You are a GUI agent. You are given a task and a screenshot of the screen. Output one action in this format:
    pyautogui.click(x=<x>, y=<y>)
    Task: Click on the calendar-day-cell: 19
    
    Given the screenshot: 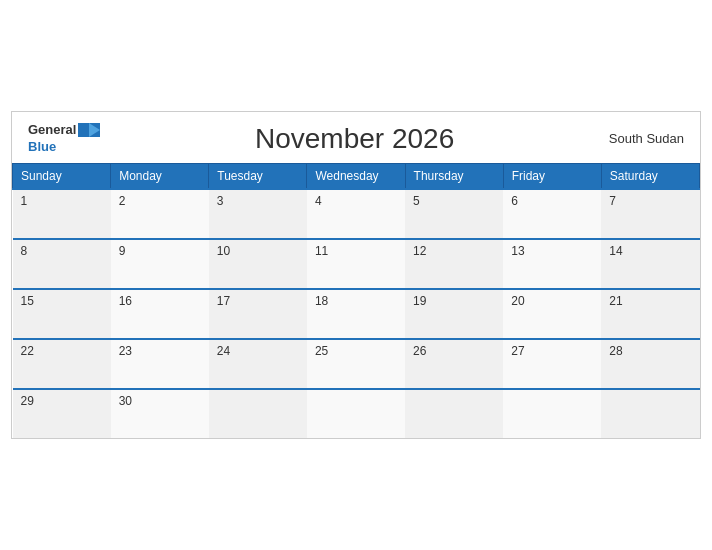 What is the action you would take?
    pyautogui.click(x=454, y=314)
    